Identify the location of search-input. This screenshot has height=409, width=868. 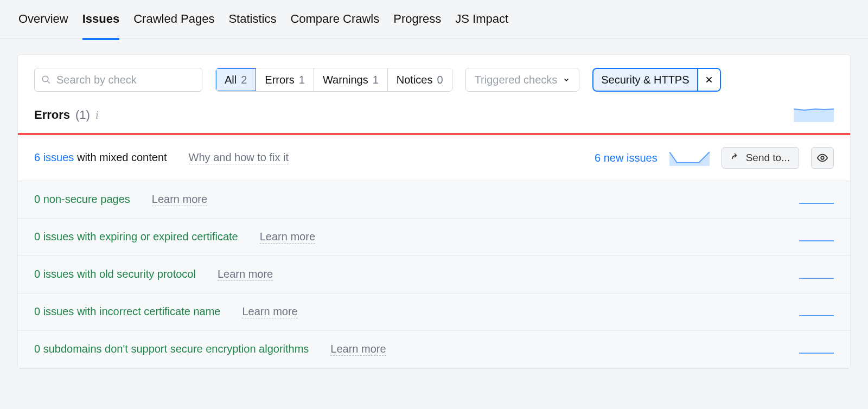
(126, 80).